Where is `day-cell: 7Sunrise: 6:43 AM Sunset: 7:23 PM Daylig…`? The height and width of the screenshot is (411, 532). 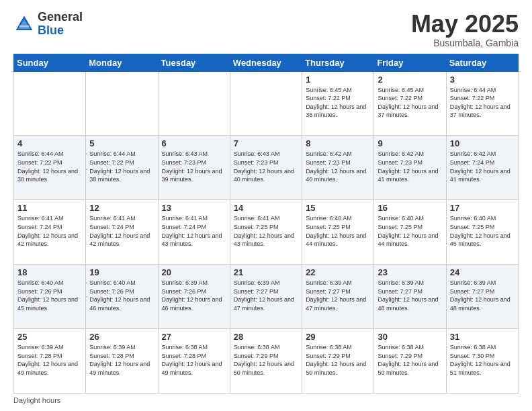 day-cell: 7Sunrise: 6:43 AM Sunset: 7:23 PM Daylig… is located at coordinates (266, 168).